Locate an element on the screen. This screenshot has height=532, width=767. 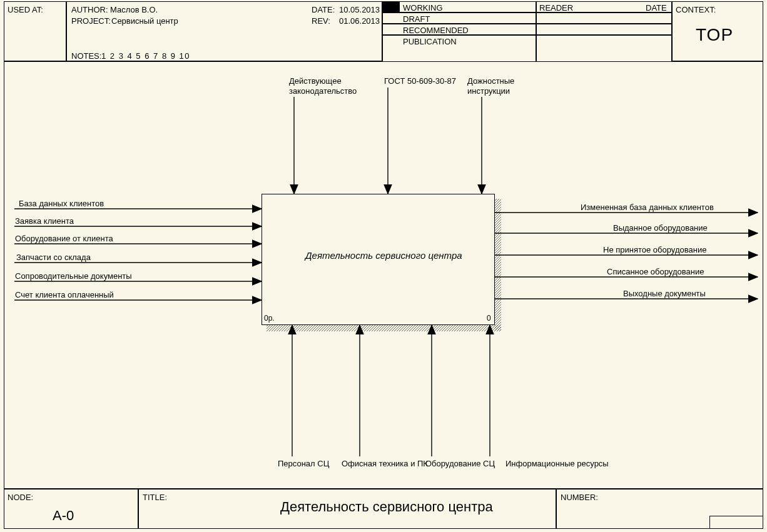
control-2: ГОСТ 50-609-30-87 is located at coordinates (420, 81).